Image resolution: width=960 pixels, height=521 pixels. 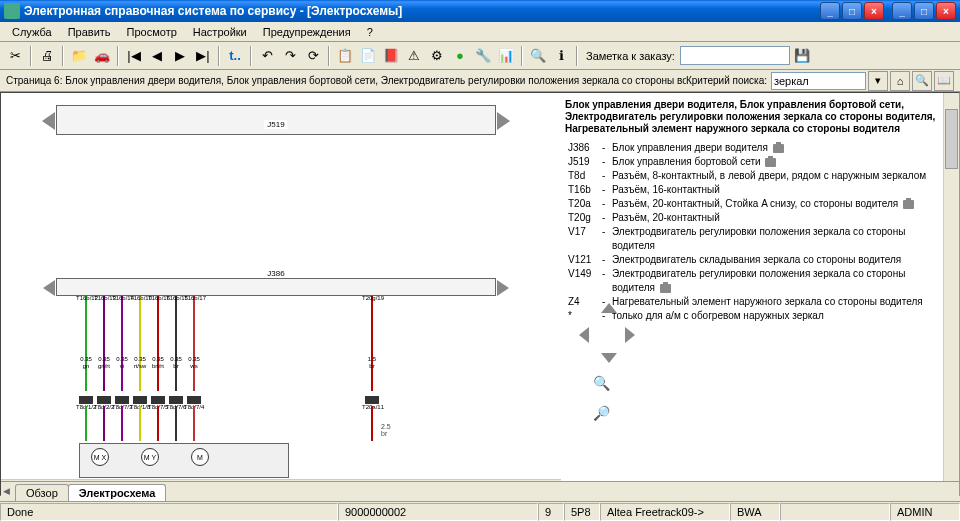 I want to click on tool-cut-icon: ✂, so click(x=15, y=56).